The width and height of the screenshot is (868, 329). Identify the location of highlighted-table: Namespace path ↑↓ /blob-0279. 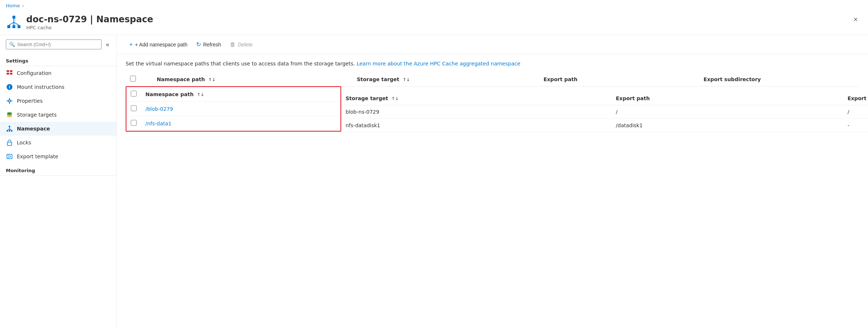
(233, 109).